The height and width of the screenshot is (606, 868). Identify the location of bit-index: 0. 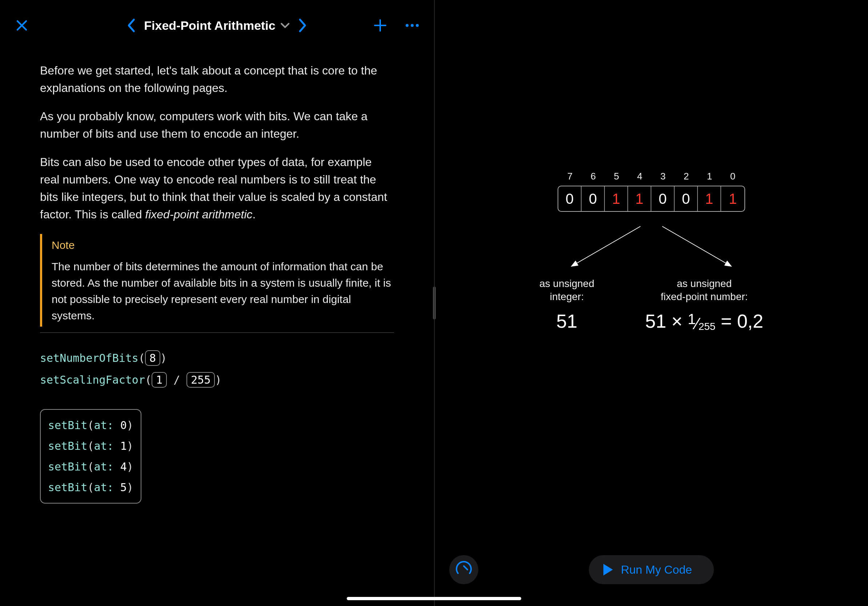
(733, 176).